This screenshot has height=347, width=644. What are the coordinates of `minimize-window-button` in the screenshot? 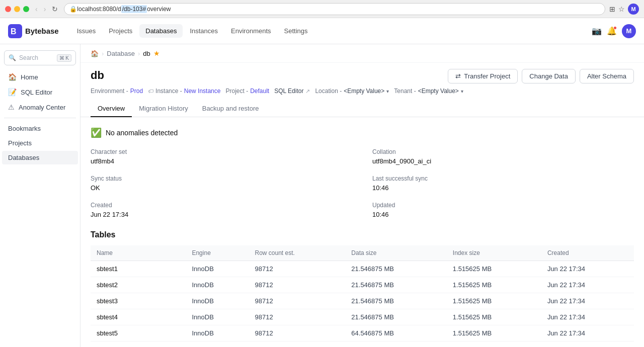 It's located at (17, 9).